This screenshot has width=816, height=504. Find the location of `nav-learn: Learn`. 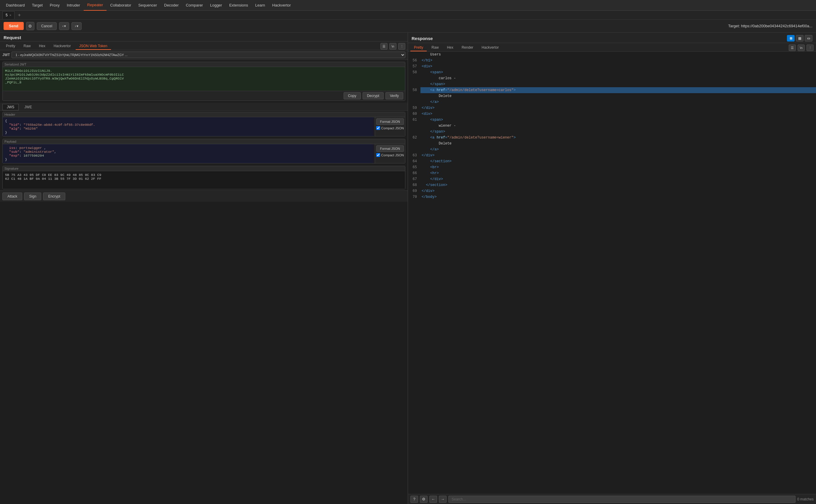

nav-learn: Learn is located at coordinates (260, 5).